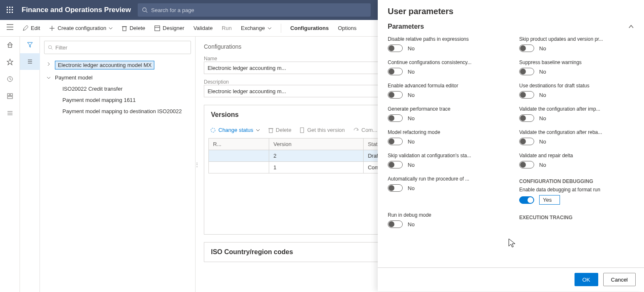 The height and width of the screenshot is (292, 644). Describe the element at coordinates (227, 28) in the screenshot. I see `run-button: Run` at that location.